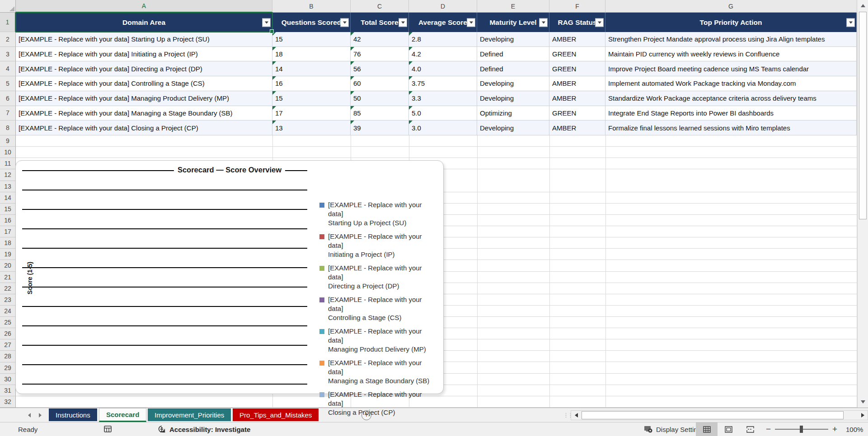 The image size is (868, 436). Describe the element at coordinates (312, 128) in the screenshot. I see `cell-B8: 13` at that location.